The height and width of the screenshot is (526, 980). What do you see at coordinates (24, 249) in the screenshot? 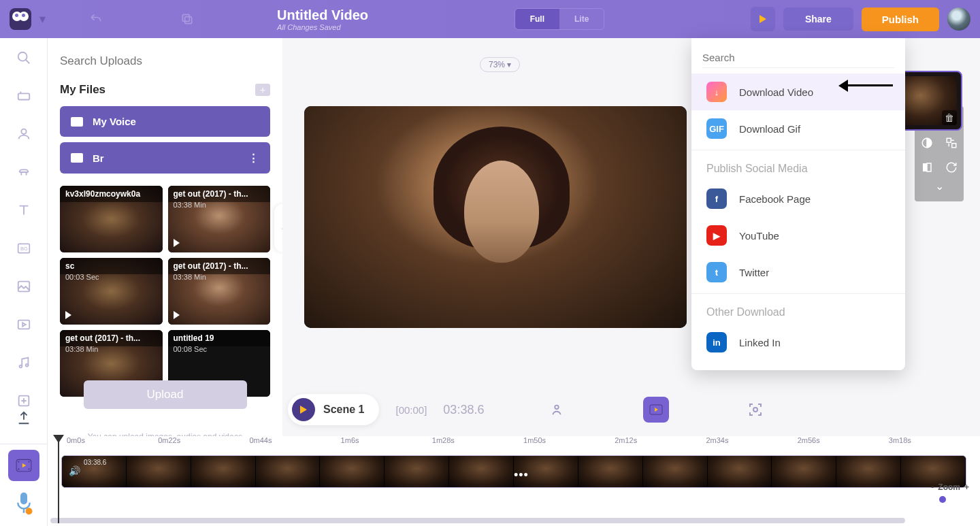
I see `svg-text: BG` at bounding box center [24, 249].